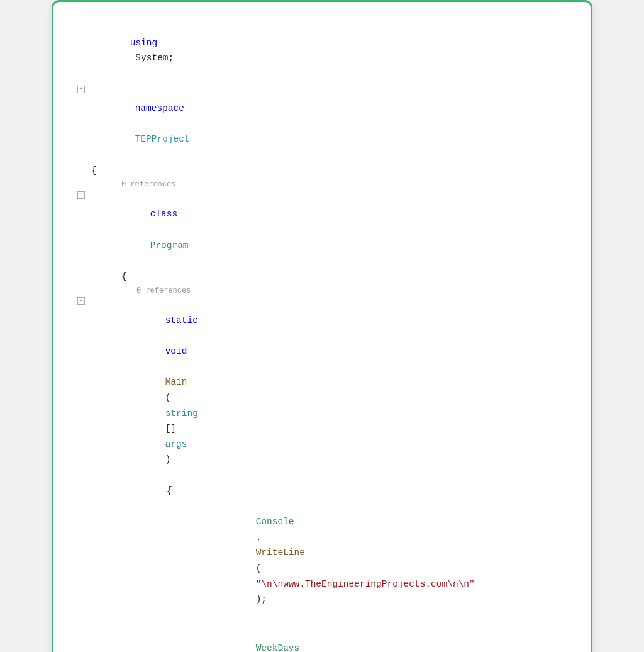 This screenshot has width=644, height=652. I want to click on writeline-method-1: WriteLine, so click(280, 553).